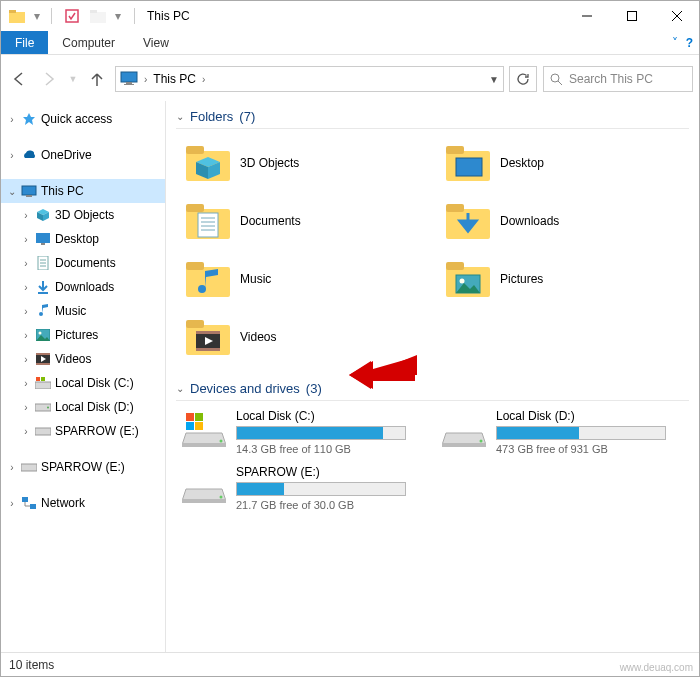 The height and width of the screenshot is (677, 700). I want to click on tree-quick-access: › Quick access, so click(83, 119).